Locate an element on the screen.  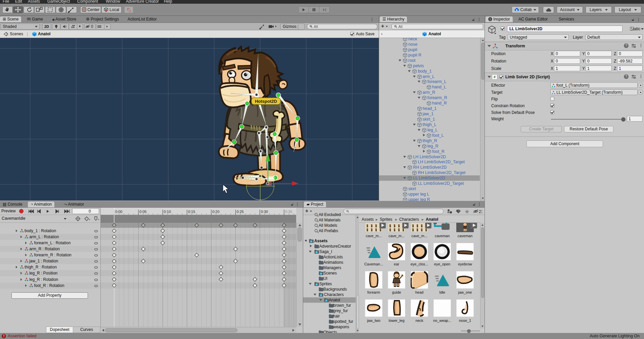
svg-text: 0:20 is located at coordinates (216, 212).